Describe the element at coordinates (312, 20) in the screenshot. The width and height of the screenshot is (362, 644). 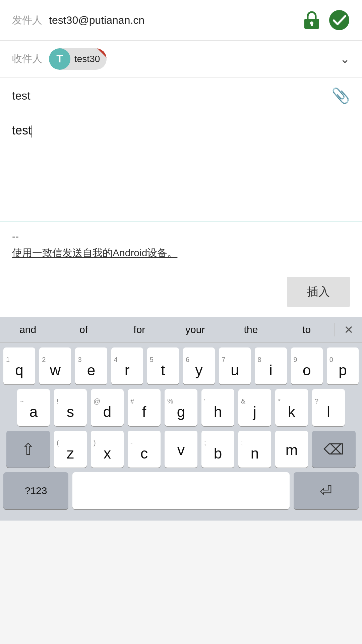
I see `lock-icon` at that location.